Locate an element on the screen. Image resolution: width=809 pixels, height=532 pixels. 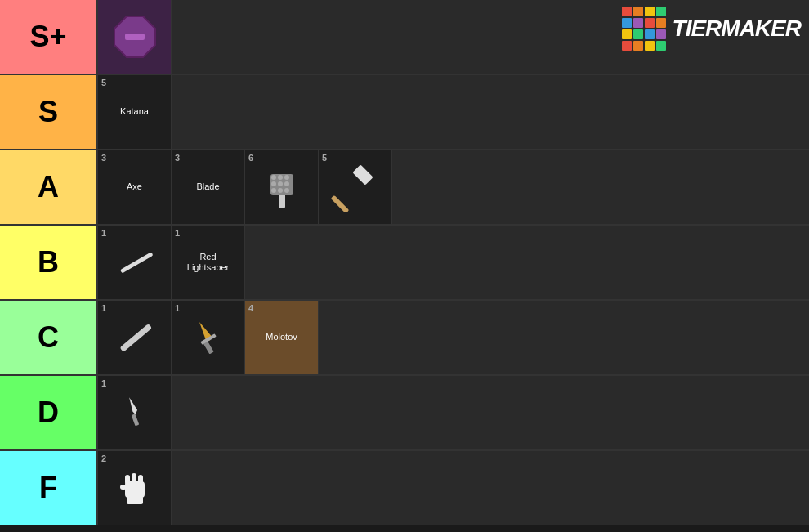
tier-items-c: 1 1 4 Molotov is located at coordinates (454, 338).